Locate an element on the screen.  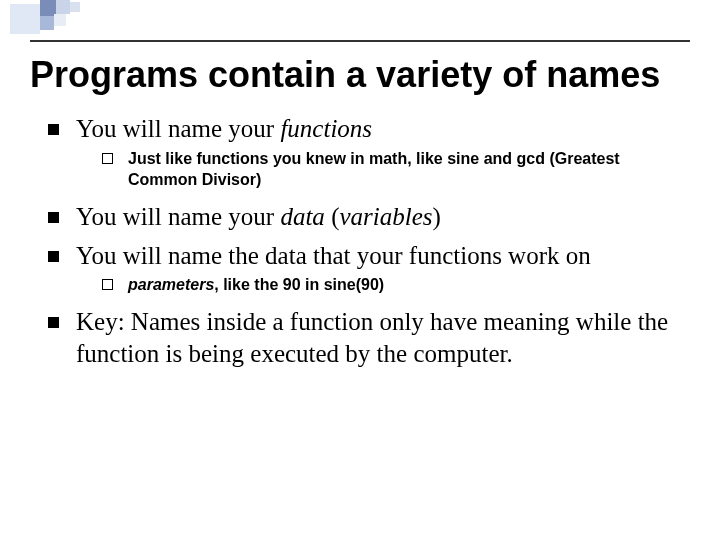
bullet-text: You will name the data that your functio… is located at coordinates (334, 256).